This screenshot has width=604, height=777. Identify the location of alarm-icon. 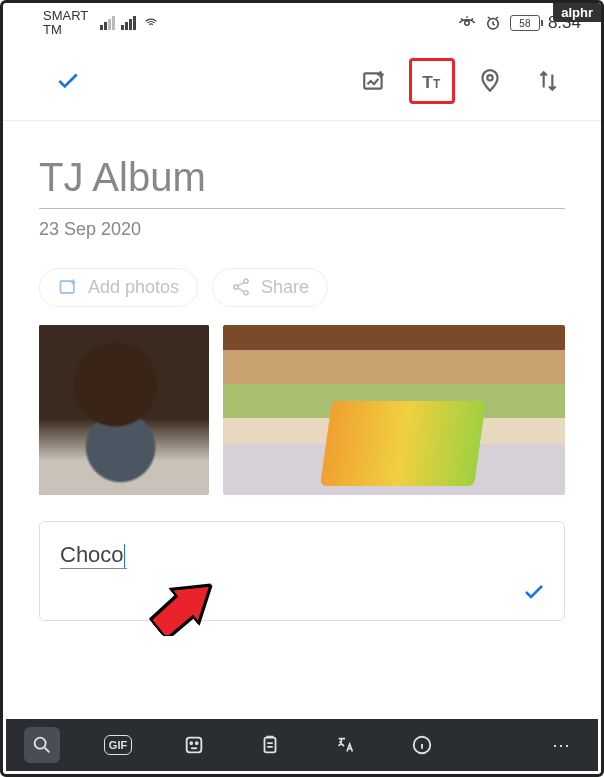
(493, 23).